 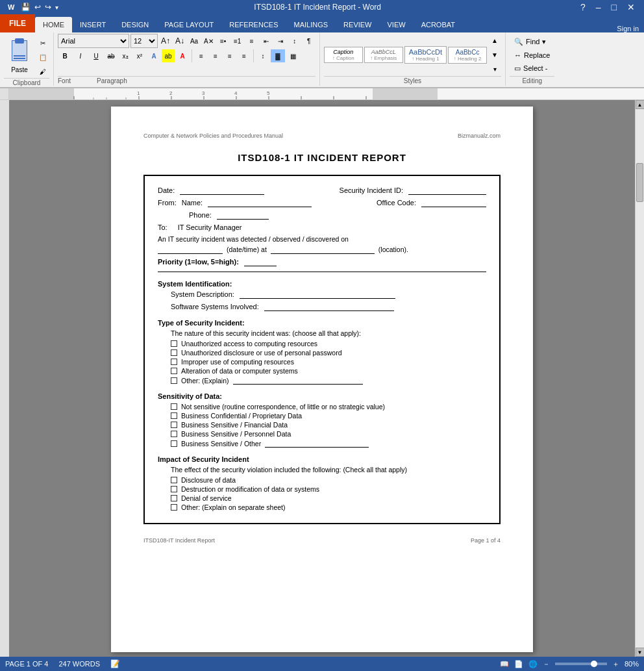 What do you see at coordinates (280, 41) in the screenshot?
I see `increase-indent-button: ⇥` at bounding box center [280, 41].